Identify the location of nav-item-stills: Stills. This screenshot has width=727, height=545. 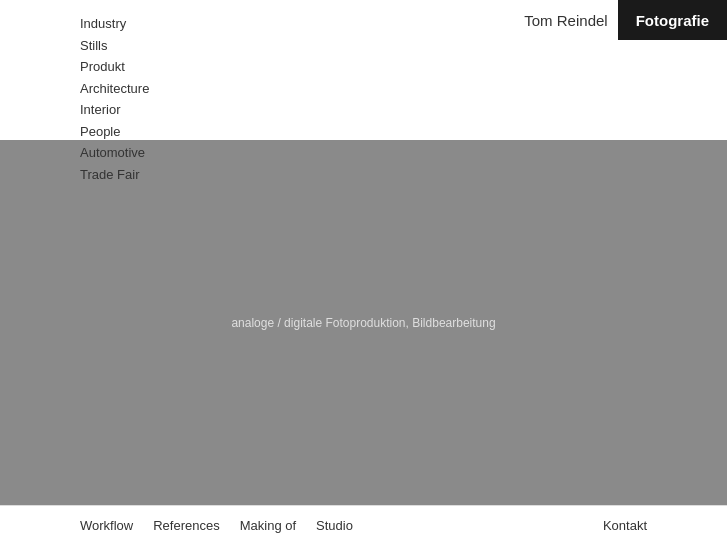
(114, 46).